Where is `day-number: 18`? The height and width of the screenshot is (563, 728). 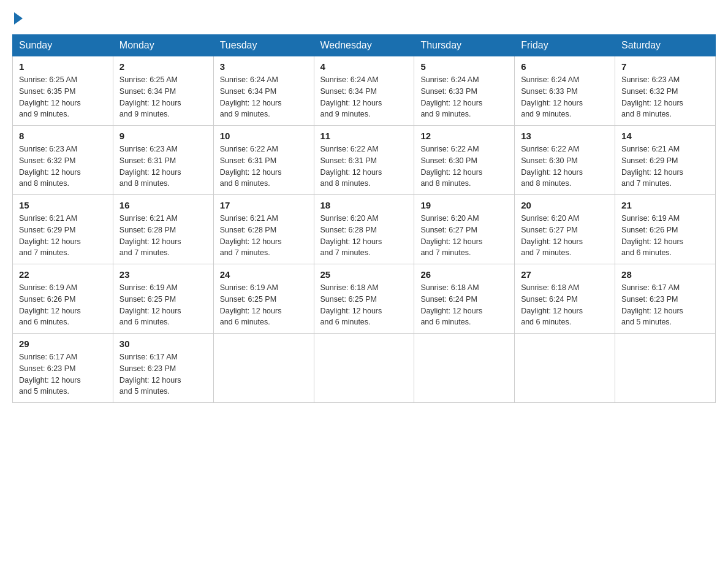
day-number: 18 is located at coordinates (364, 205).